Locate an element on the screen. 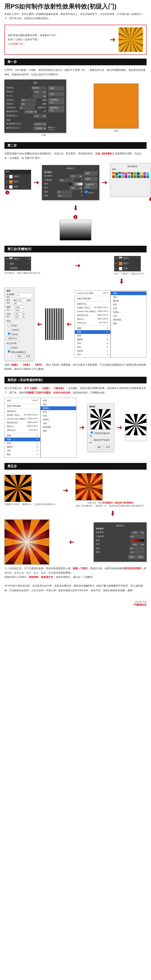  unit-label: 像素 is located at coordinates (44, 104).